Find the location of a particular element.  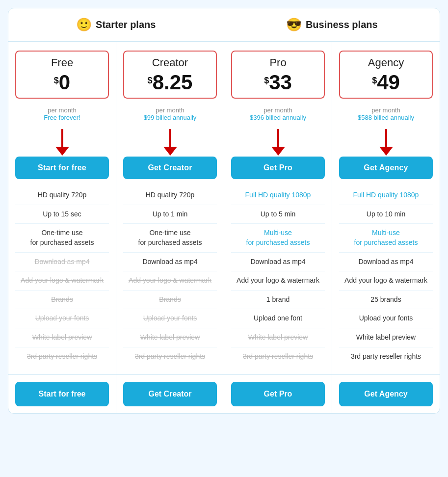

free-name: Free is located at coordinates (62, 63).